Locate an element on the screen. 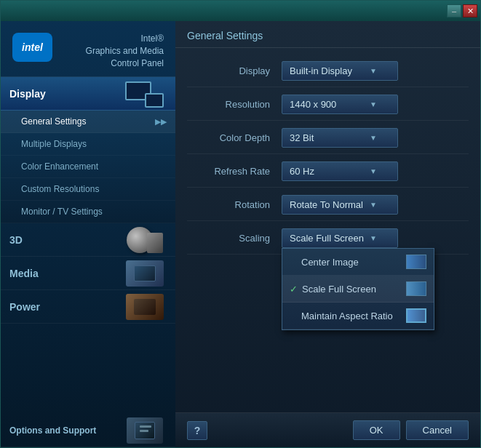 Image resolution: width=481 pixels, height=448 pixels. display-icon is located at coordinates (145, 94).